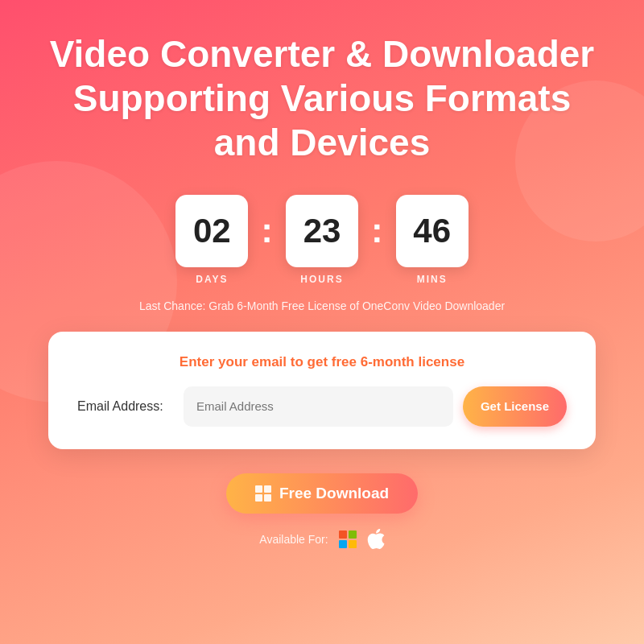 This screenshot has height=644, width=644. I want to click on email-label: Email Address:, so click(126, 407).